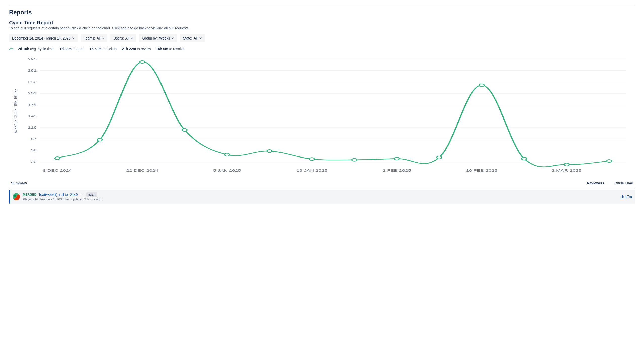 This screenshot has width=644, height=354. I want to click on filters-row: December 14, 2024 - March 14, 2025 Teams…, so click(322, 38).